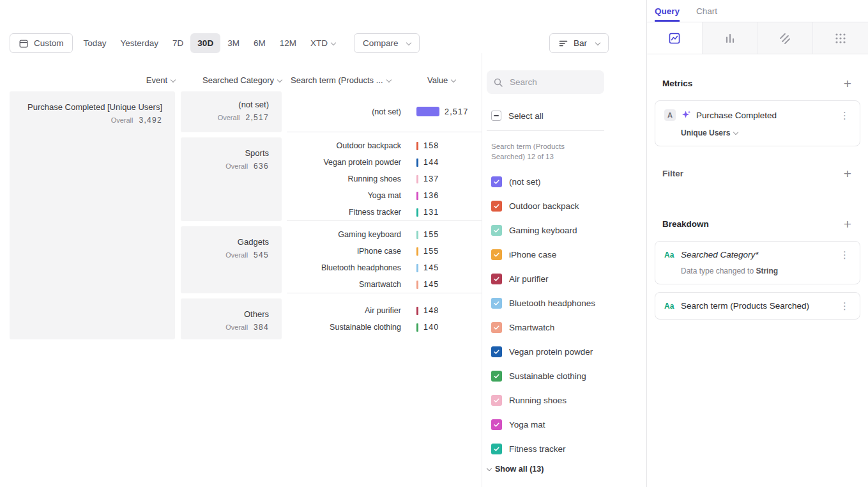  Describe the element at coordinates (231, 179) in the screenshot. I see `category-cell: Sports Overall 636` at that location.